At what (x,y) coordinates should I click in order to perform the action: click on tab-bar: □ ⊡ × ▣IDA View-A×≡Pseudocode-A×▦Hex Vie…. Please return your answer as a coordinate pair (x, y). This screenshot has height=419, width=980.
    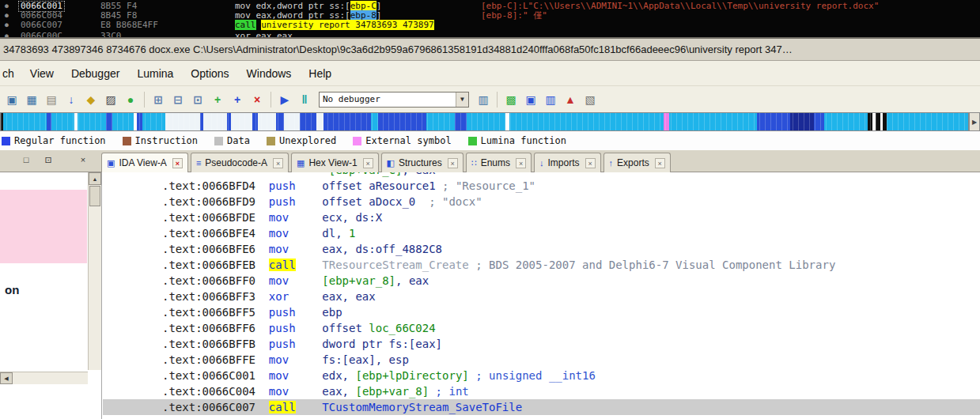
    Looking at the image, I should click on (490, 161).